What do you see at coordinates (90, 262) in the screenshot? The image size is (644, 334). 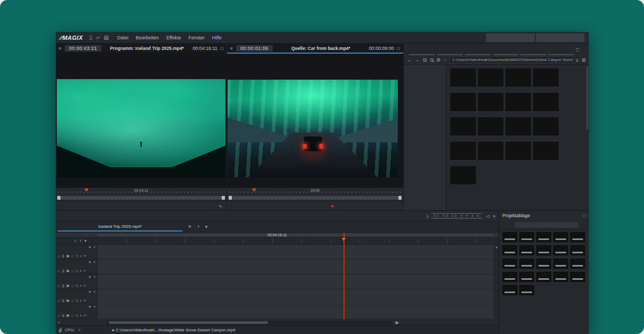 I see `track-menu-icon: ▾` at bounding box center [90, 262].